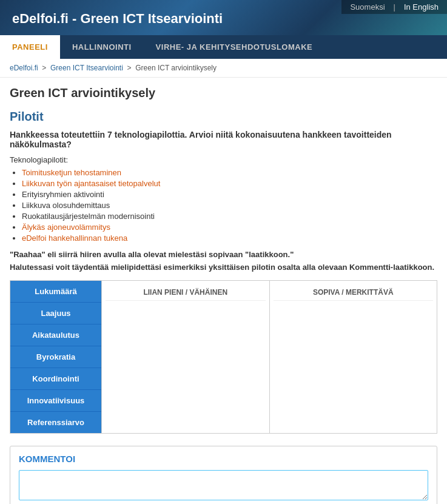 This screenshot has width=447, height=504. Describe the element at coordinates (89, 216) in the screenshot. I see `list-item-text-5: Ruokatilausjärjestelmän modernisointi` at that location.